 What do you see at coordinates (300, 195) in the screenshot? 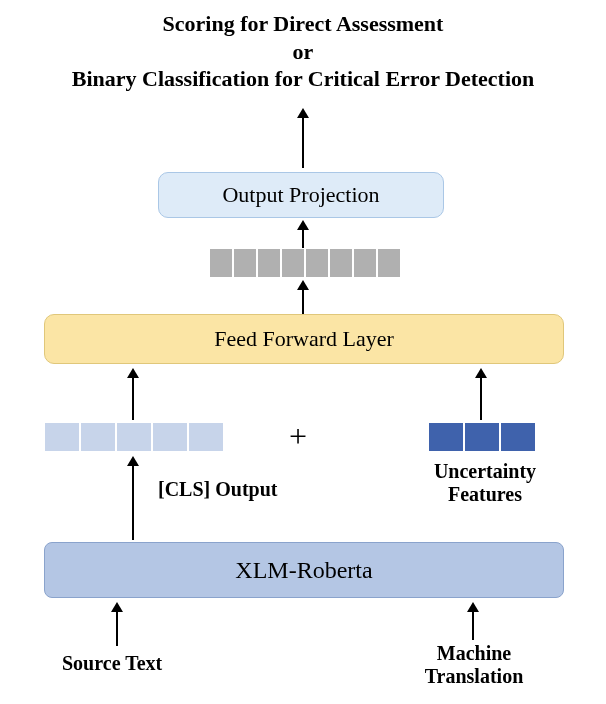
I see `output-projection-label: Output Projection` at bounding box center [300, 195].